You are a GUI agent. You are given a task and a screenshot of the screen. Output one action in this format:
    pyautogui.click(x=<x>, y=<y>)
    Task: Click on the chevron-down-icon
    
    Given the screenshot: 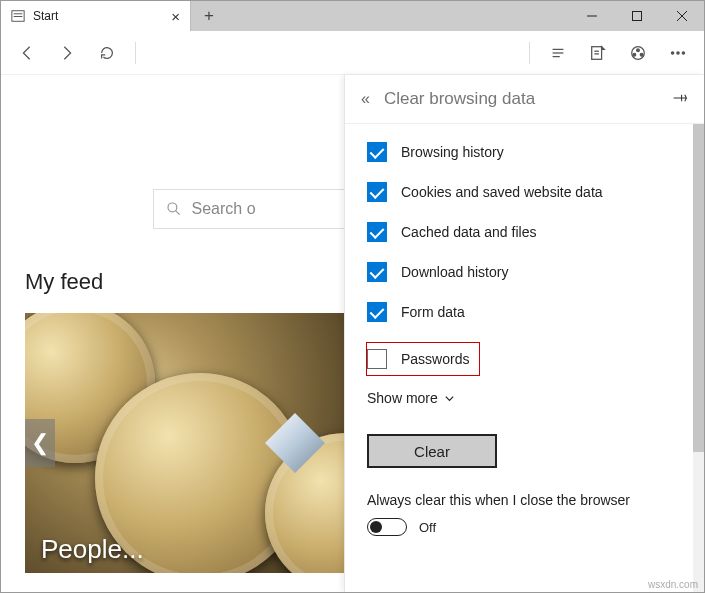 What is the action you would take?
    pyautogui.click(x=450, y=398)
    